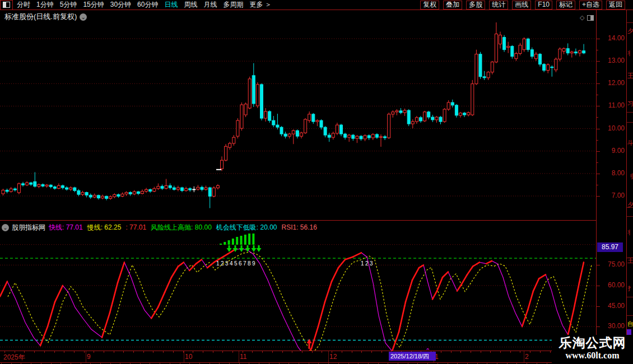  Describe the element at coordinates (630, 233) in the screenshot. I see `clipped-glyph: 丬` at that location.